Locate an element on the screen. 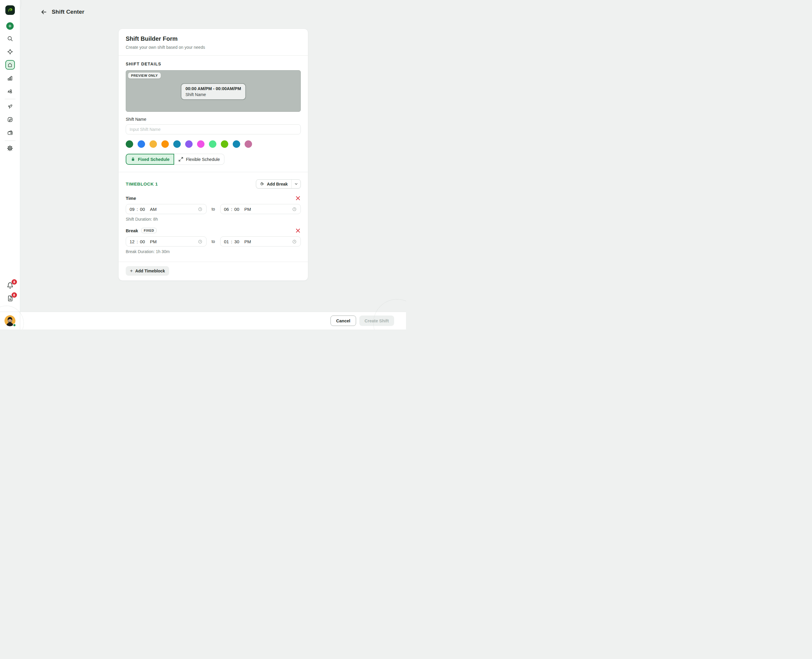 The width and height of the screenshot is (812, 659). card-body: SHIFT DETAILS PREVIEW ONLY 00:00 AM/PM -… is located at coordinates (213, 110).